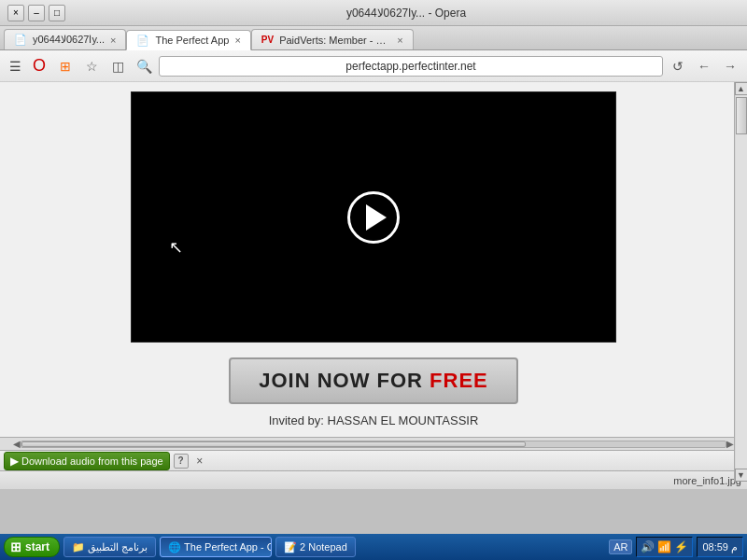  What do you see at coordinates (720, 547) in the screenshot?
I see `system-clock: 08:59 م` at bounding box center [720, 547].